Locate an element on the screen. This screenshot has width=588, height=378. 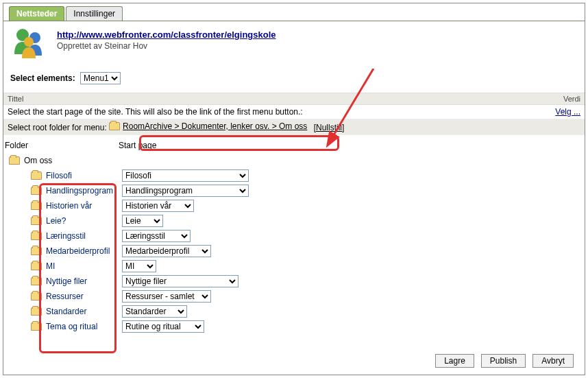
group-avatar-icon is located at coordinates (29, 45).